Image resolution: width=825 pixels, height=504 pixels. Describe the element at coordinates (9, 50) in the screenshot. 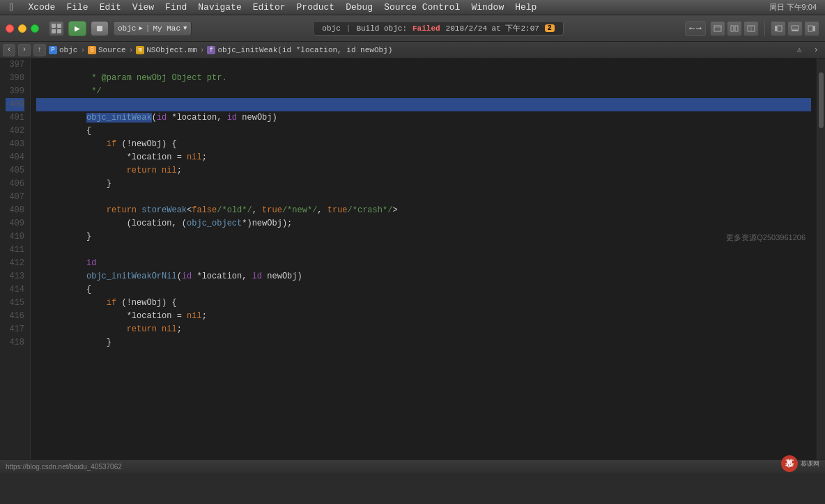

I see `nav-back-button: ‹` at that location.